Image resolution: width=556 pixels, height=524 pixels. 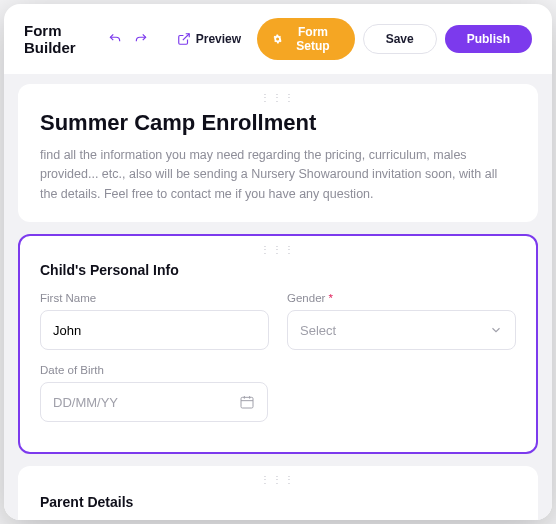 What do you see at coordinates (278, 393) in the screenshot?
I see `field-row: Date of Birth DD/MM/YY` at bounding box center [278, 393].